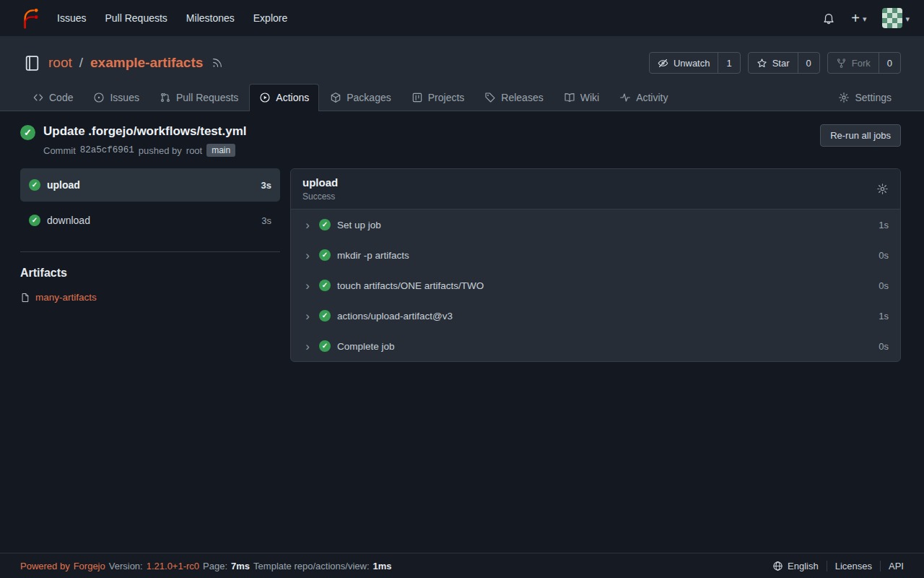 The height and width of the screenshot is (578, 924). What do you see at coordinates (692, 64) in the screenshot?
I see `unwatch-label: Unwatch` at bounding box center [692, 64].